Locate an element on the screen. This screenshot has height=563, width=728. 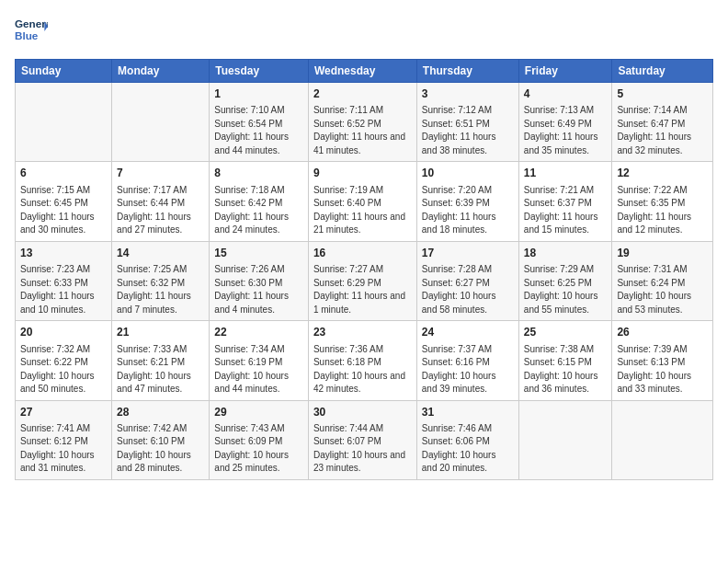
day-info: Daylight: 11 hours and 21 minutes. is located at coordinates (362, 224).